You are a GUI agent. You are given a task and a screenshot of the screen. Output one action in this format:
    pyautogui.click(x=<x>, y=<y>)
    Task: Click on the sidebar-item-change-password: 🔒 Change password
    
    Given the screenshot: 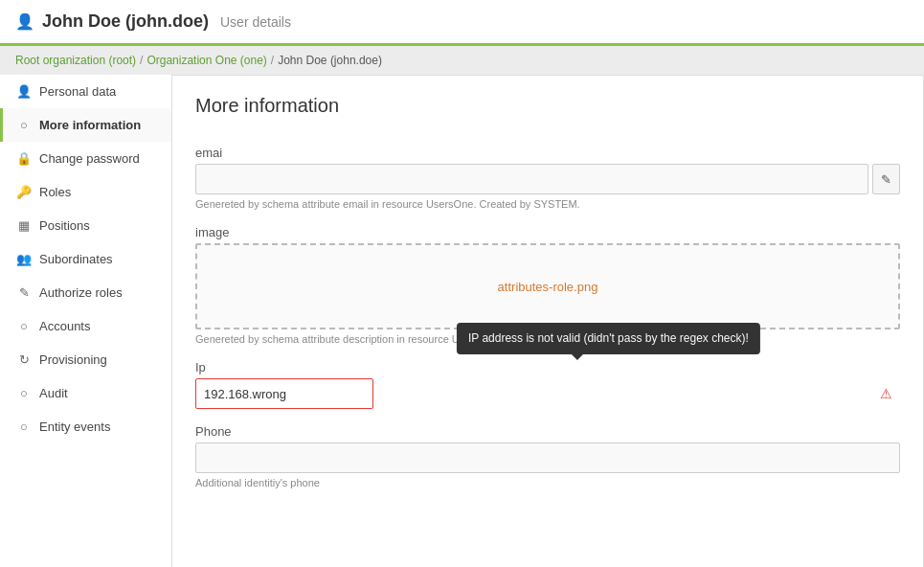 What is the action you would take?
    pyautogui.click(x=86, y=159)
    